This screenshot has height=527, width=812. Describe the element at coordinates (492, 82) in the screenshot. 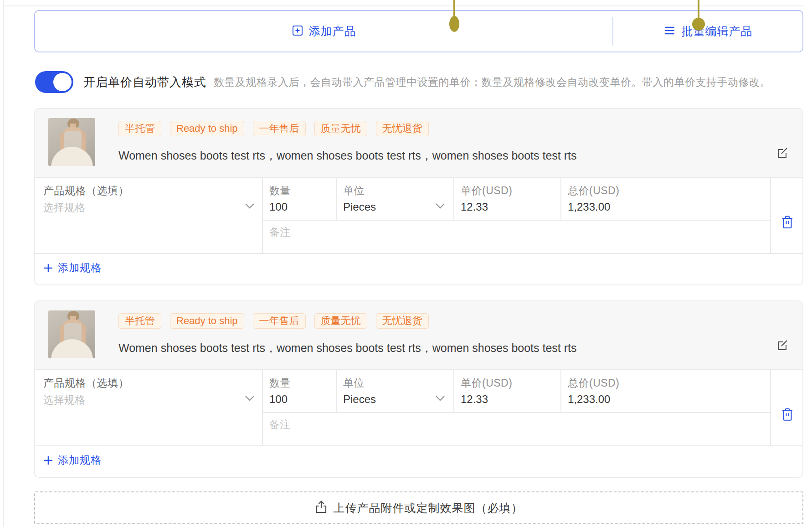

I see `toggle-description: 数量及规格录入后，会自动带入产品管理中设置的单价；数量及规格修改会自动改变单价。…` at that location.